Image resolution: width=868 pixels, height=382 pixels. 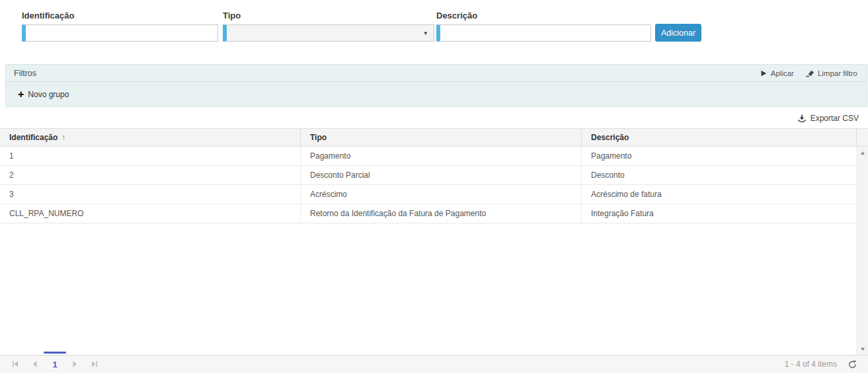 I want to click on cell-tipo: Pagamento, so click(x=442, y=156).